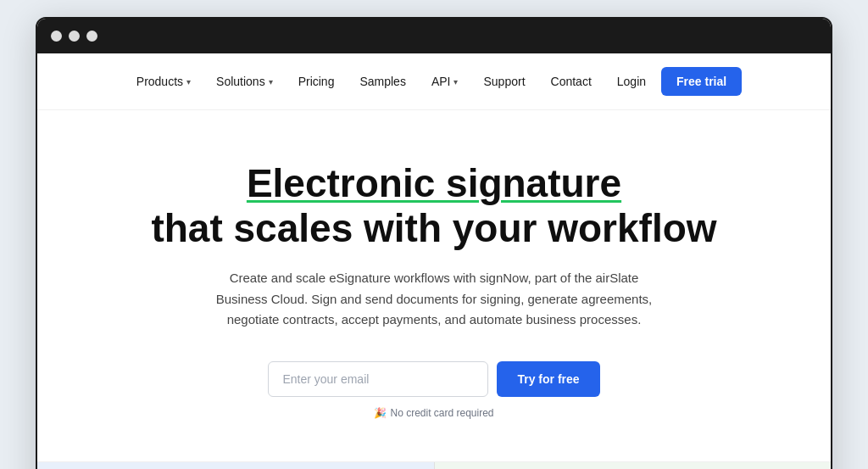 The width and height of the screenshot is (868, 469). I want to click on nav-item-solutions: Solutions ▾, so click(244, 81).